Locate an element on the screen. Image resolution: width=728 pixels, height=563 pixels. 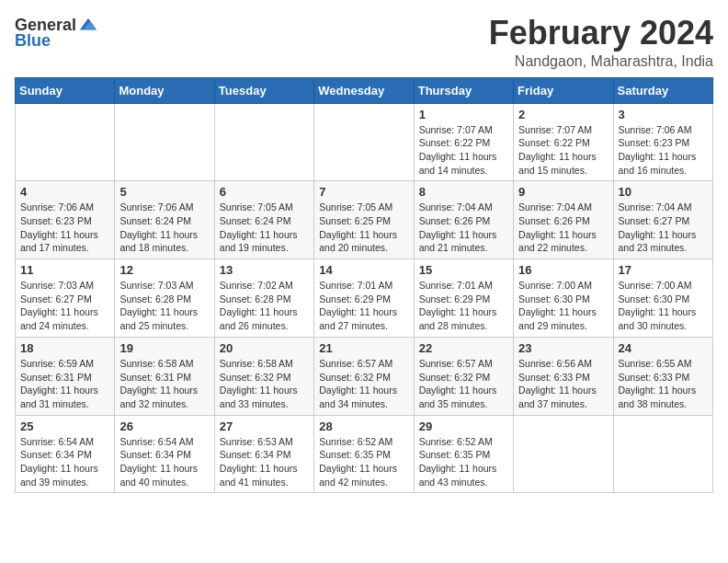
calendar-cell: 17Sunrise: 7:00 AMSunset: 6:30 PMDayligh… is located at coordinates (663, 298).